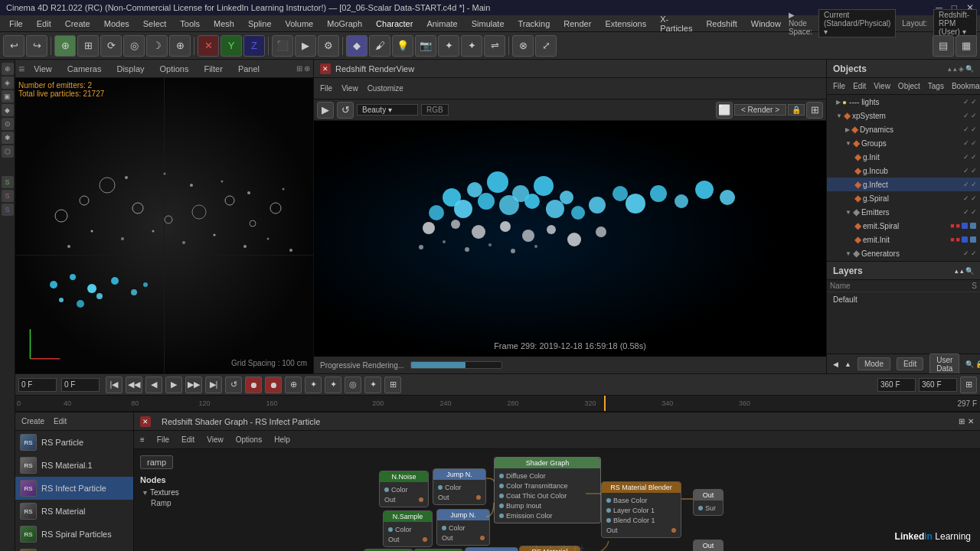 The image size is (980, 551). What do you see at coordinates (903, 212) in the screenshot?
I see `object-row-emitters: ▼ ◆ Emitters ✓ ✓` at bounding box center [903, 212].